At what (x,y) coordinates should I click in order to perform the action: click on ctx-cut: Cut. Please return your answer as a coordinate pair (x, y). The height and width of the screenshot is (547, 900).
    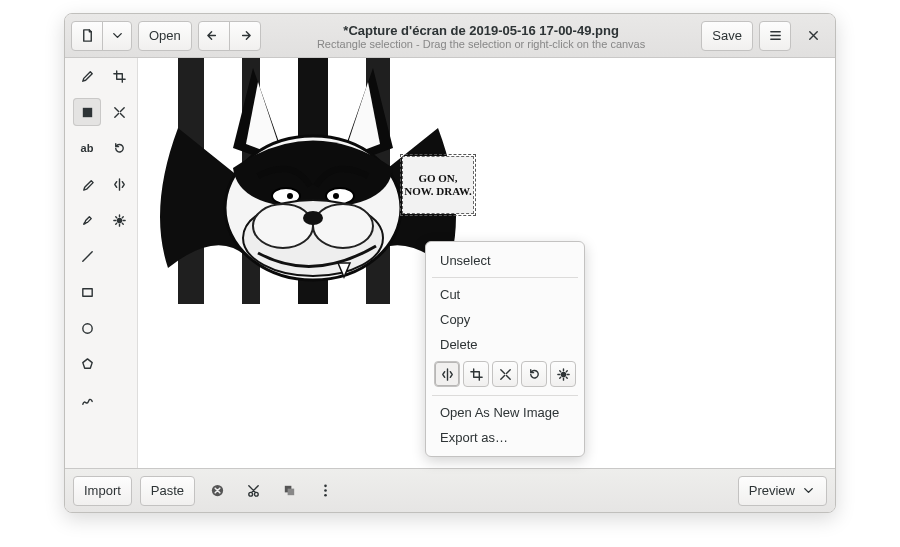
    Looking at the image, I should click on (505, 294).